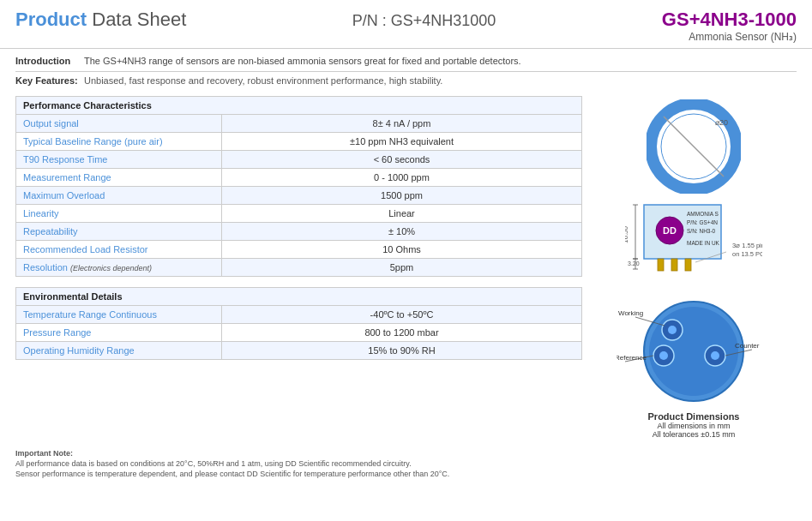 This screenshot has width=812, height=521. Describe the element at coordinates (263, 81) in the screenshot. I see `key-features-text: Unbiased, fast response and recovery, ro…` at that location.